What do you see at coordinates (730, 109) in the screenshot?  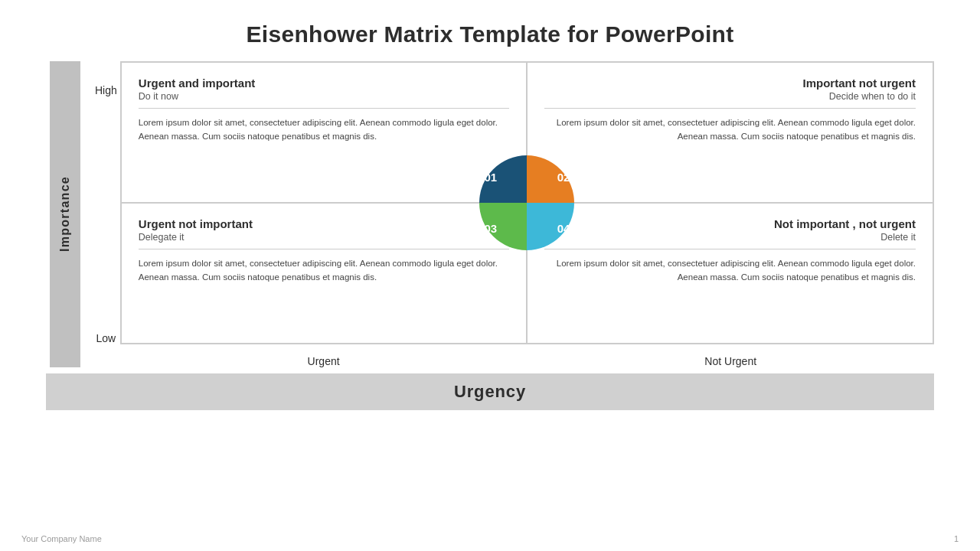 I see `q2-divider` at bounding box center [730, 109].